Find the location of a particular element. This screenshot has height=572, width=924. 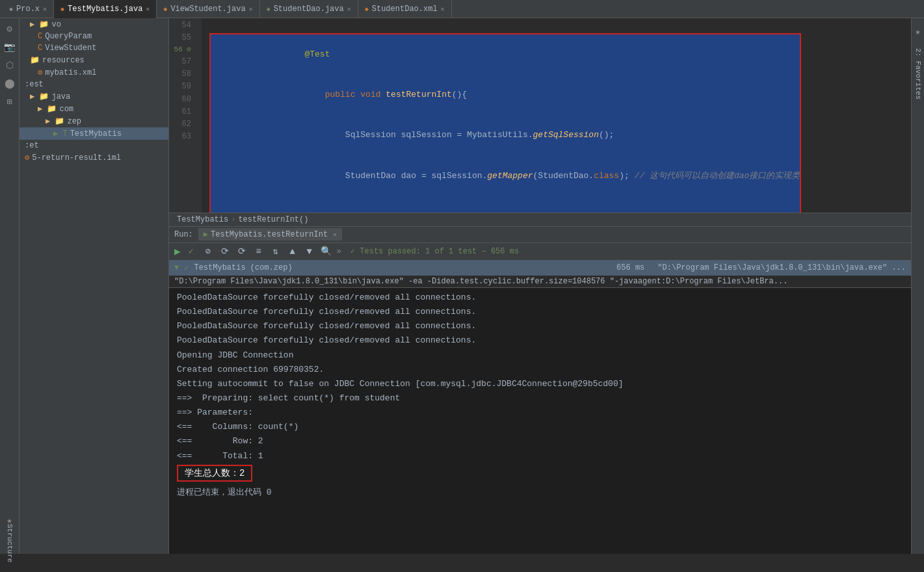

run-tab-active: ▶ TestMybatis.testReturnInt ✕ is located at coordinates (271, 234).